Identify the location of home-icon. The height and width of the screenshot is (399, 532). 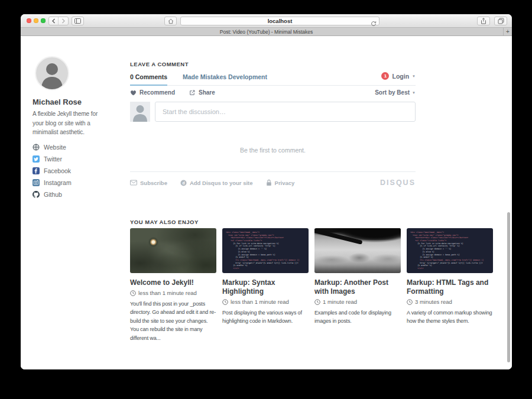
(171, 21).